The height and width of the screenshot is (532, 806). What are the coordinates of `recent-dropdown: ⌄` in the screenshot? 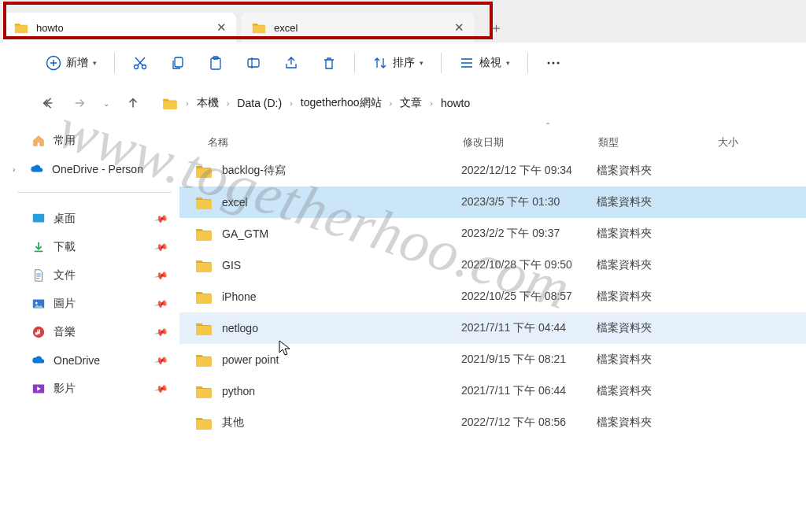 It's located at (106, 103).